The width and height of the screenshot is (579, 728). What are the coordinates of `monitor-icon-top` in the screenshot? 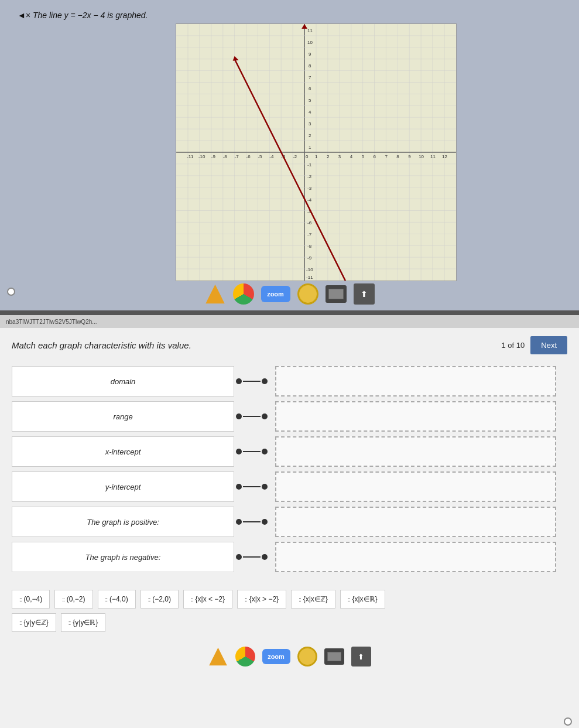 It's located at (336, 294).